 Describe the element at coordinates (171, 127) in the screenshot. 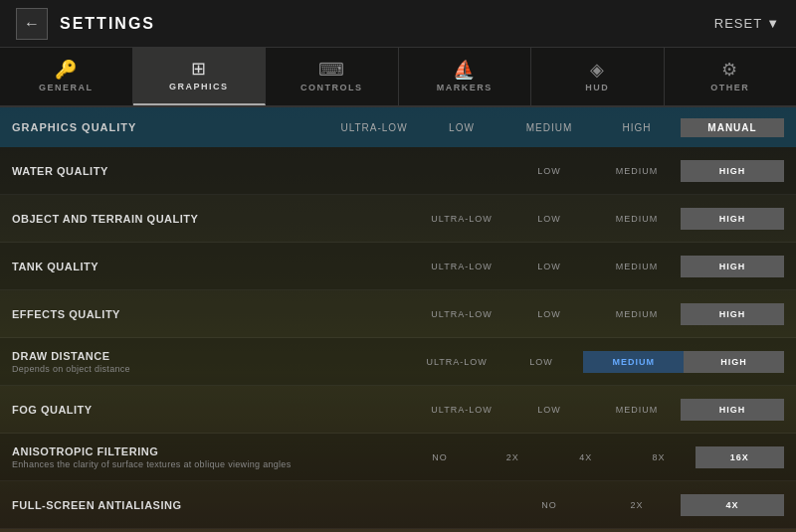

I see `graphics-quality-label: GRAPHICS QUALITY` at that location.